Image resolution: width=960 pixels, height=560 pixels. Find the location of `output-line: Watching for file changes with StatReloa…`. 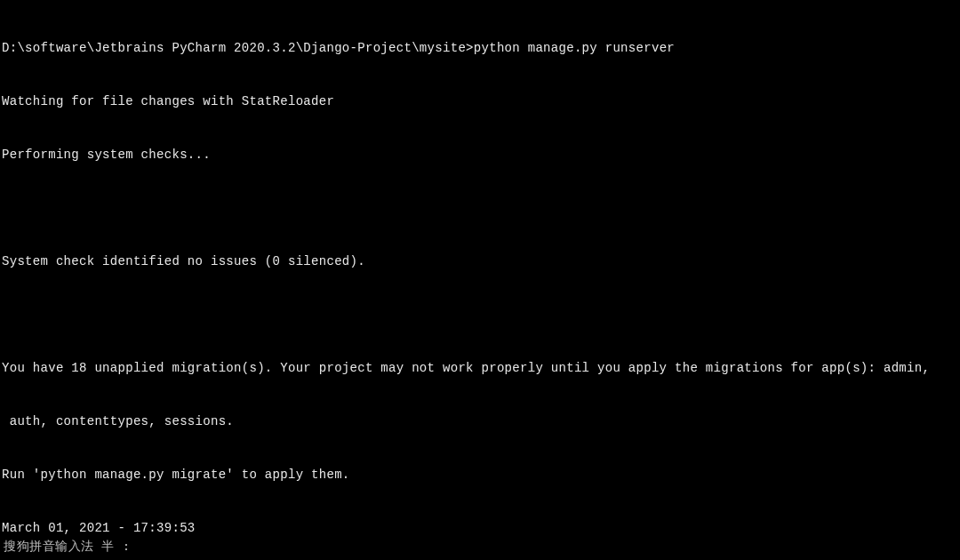

output-line: Watching for file changes with StatReloa… is located at coordinates (480, 101).